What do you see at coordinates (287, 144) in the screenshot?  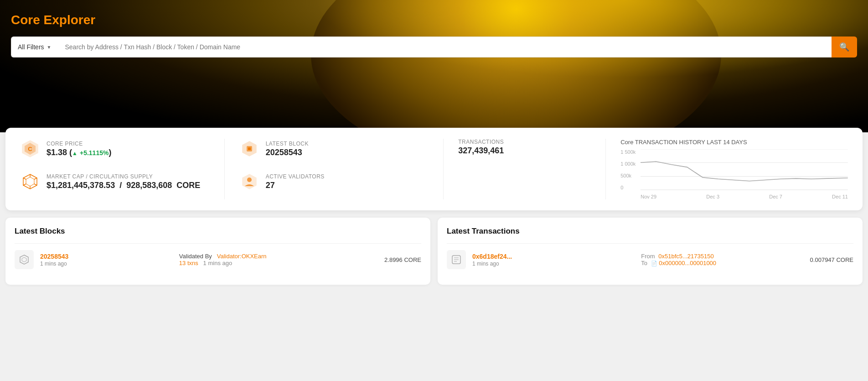 I see `latest-block-label: LATEST BLOCK` at bounding box center [287, 144].